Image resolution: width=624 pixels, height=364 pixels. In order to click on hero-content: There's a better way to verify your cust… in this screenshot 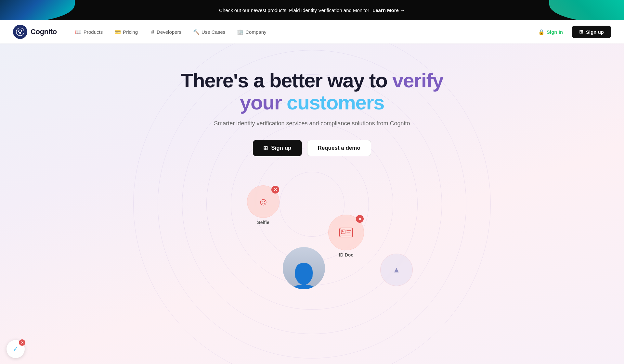, I will do `click(312, 123)`.